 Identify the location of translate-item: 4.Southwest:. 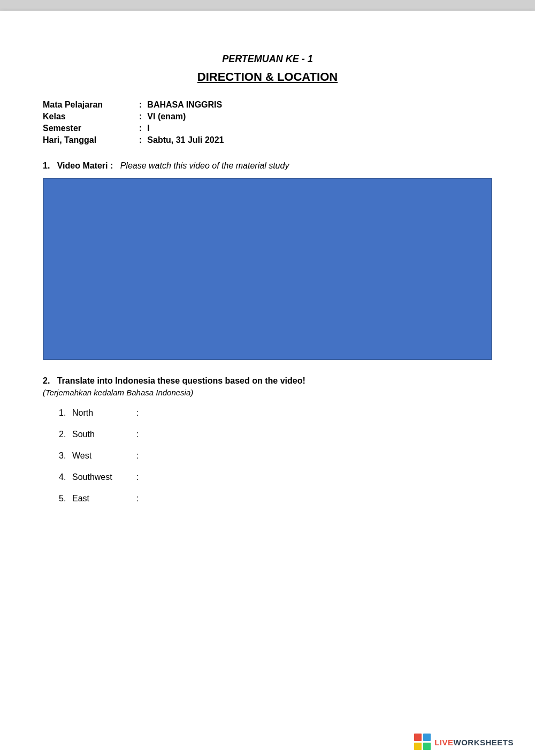
(276, 477).